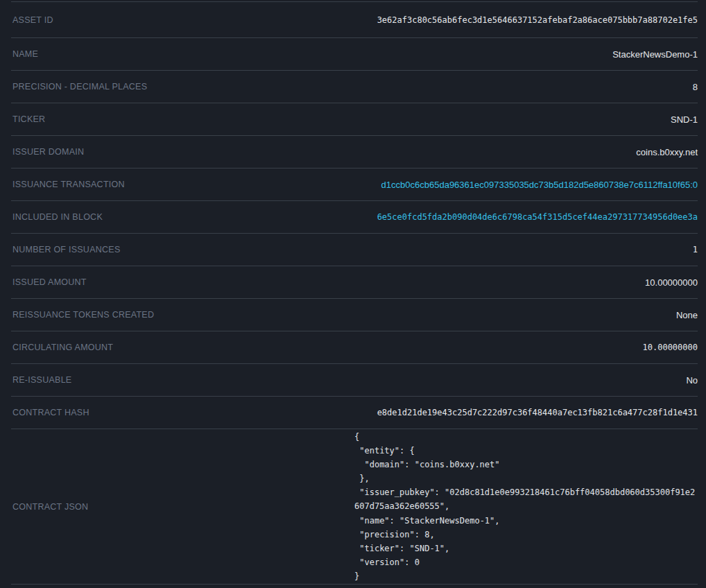  I want to click on issuance-transaction-link: d1ccb0c6cb65da96361ec097335035dc73b5d182…, so click(540, 184).